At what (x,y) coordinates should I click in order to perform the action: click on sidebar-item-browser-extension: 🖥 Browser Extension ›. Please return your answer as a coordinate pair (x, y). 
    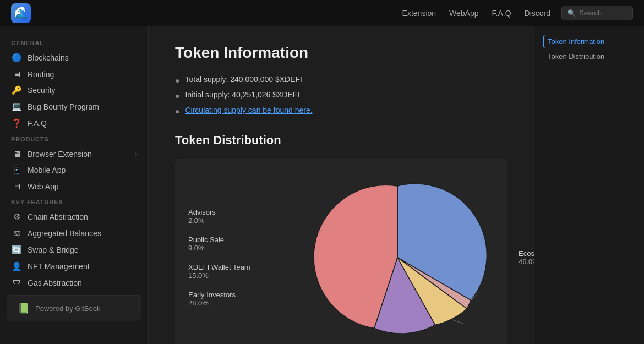
    Looking at the image, I should click on (74, 154).